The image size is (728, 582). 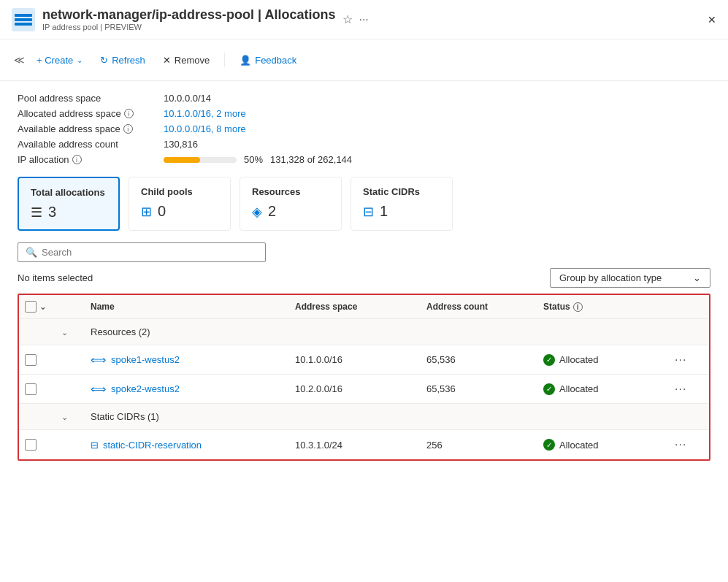 I want to click on feedback-button: 👤 Feedback, so click(x=268, y=60).